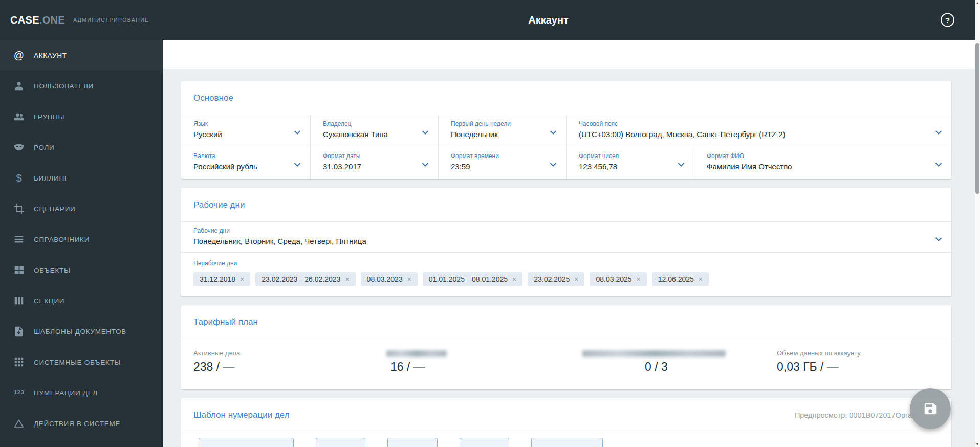 This screenshot has height=447, width=980. I want to click on stat-redacted-1: 16 / —, so click(484, 362).